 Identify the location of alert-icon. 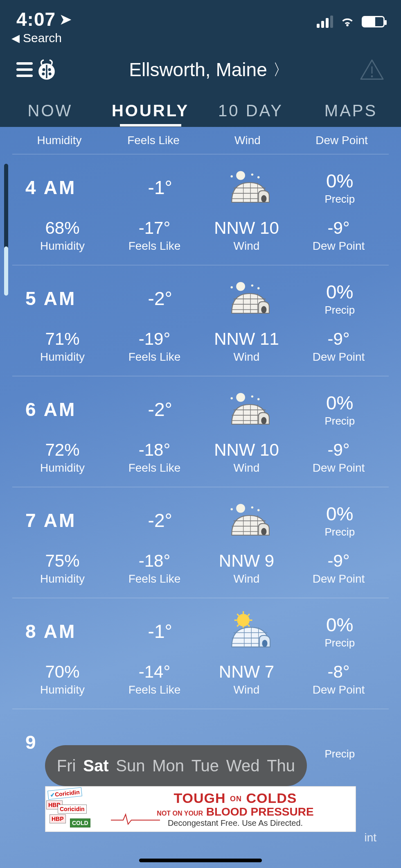
(372, 70).